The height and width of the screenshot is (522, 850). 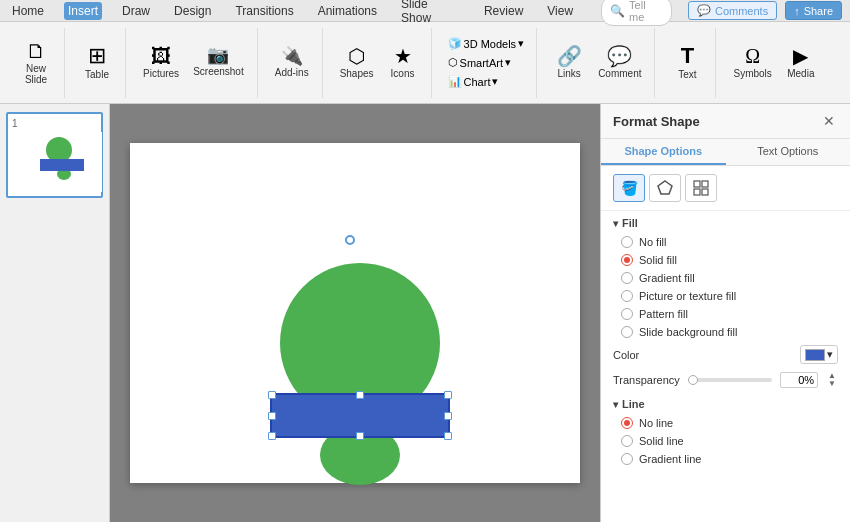 What do you see at coordinates (726, 222) in the screenshot?
I see `fill-section-header: ▾ Fill` at bounding box center [726, 222].